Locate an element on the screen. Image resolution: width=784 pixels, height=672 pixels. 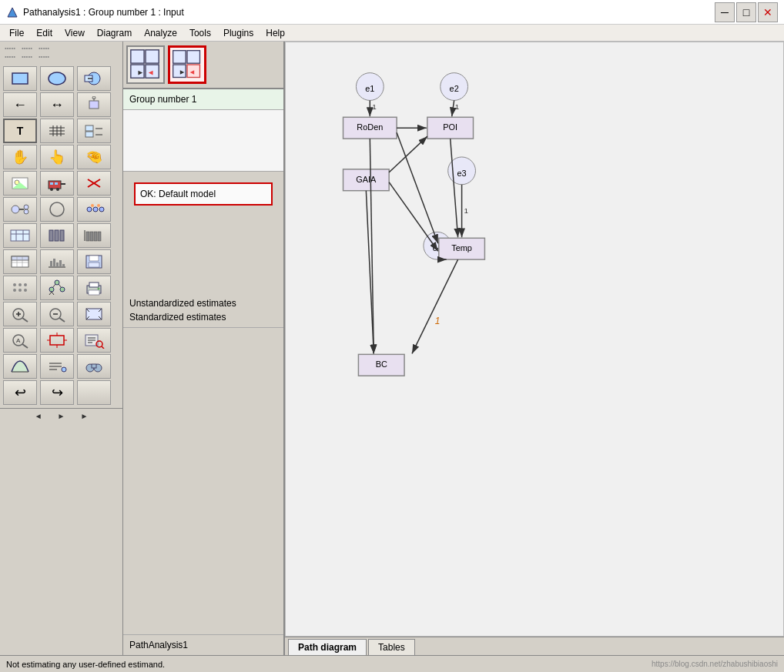
search-zoom-tool: A is located at coordinates (20, 340).